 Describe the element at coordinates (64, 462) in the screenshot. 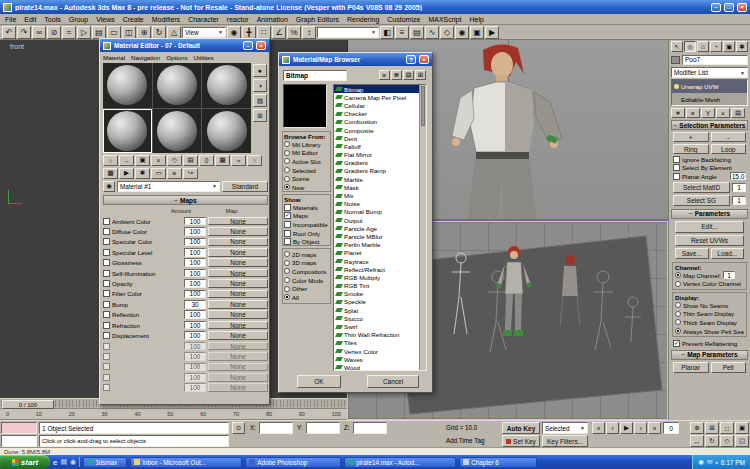

I see `quick-launch-desktop-icon: ▤` at that location.